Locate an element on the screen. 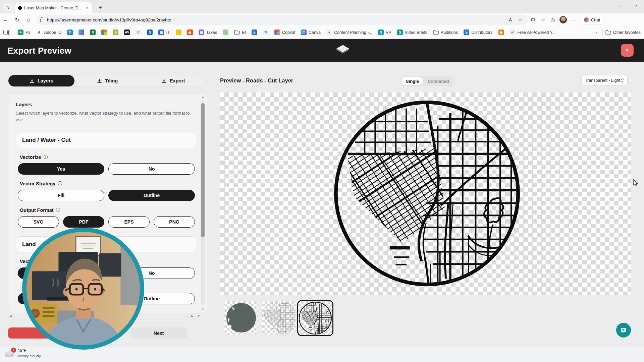 This screenshot has width=644, height=362. bookmark-label: BI is located at coordinates (244, 33).